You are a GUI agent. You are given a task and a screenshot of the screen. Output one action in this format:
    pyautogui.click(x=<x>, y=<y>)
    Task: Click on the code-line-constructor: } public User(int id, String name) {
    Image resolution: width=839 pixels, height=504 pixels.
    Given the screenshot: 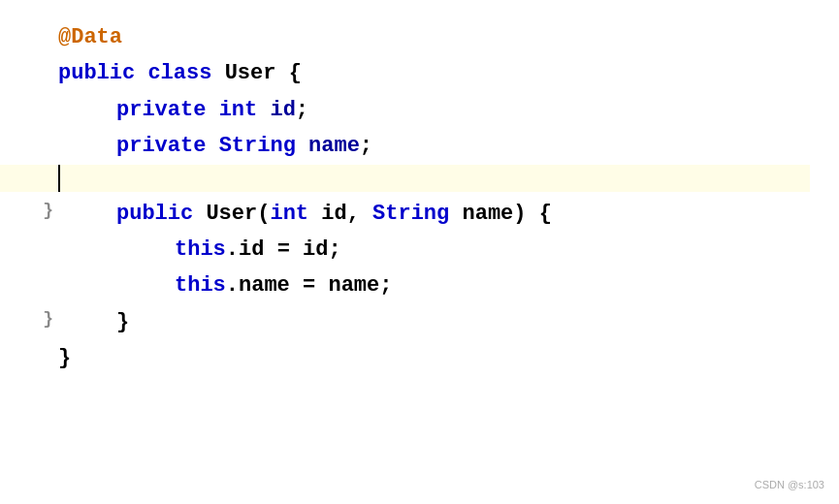 What is the action you would take?
    pyautogui.click(x=435, y=213)
    